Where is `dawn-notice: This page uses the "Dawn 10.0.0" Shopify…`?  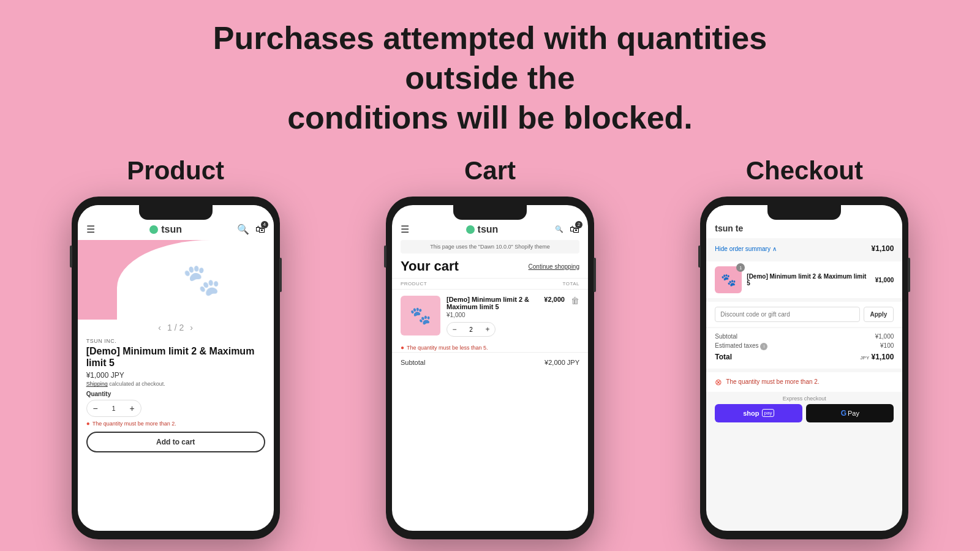 dawn-notice: This page uses the "Dawn 10.0.0" Shopify… is located at coordinates (490, 247).